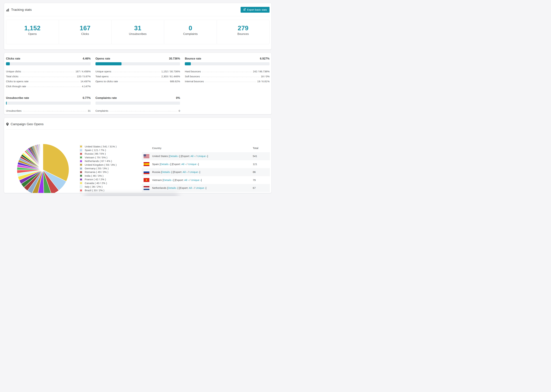  What do you see at coordinates (16, 86) in the screenshot?
I see `stat-row-label: Click through rate` at bounding box center [16, 86].